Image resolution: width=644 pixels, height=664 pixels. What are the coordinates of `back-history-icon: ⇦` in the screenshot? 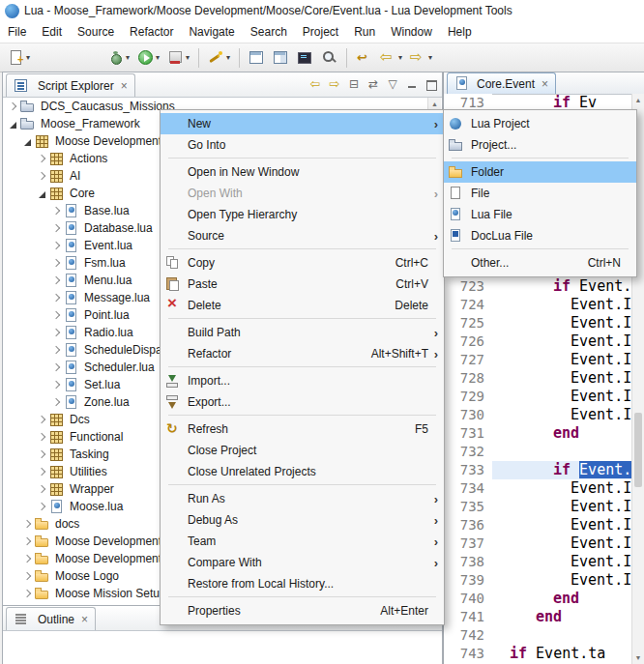 It's located at (315, 84).